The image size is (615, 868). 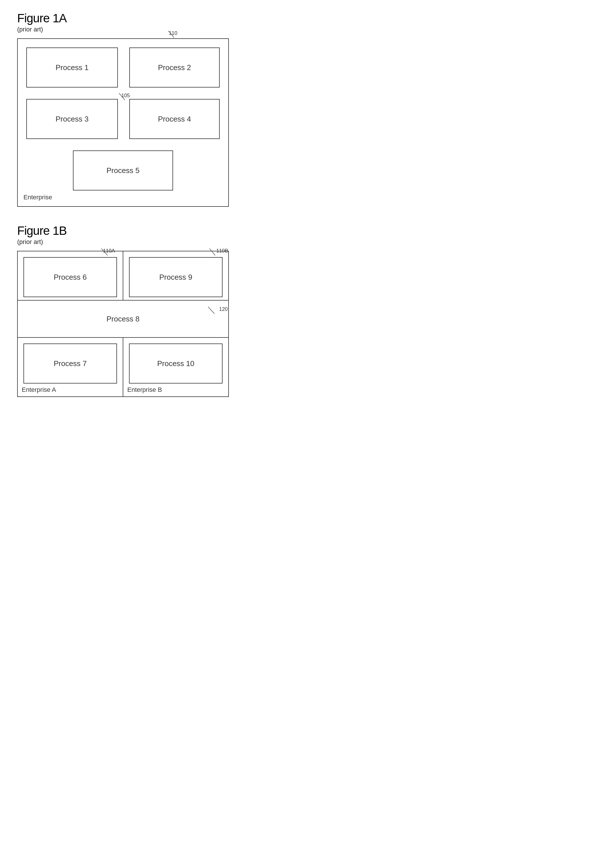 I want to click on process-8-wrapper: Process 8 120, so click(x=123, y=319).